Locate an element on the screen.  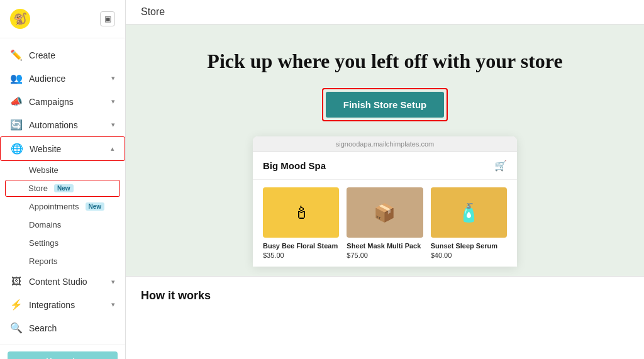
mailchimp-logo: 🐒 is located at coordinates (20, 19).